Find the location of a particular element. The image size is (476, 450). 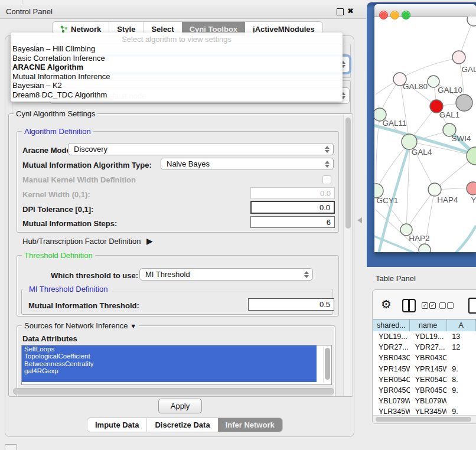

data-attribute-item: gal4RGexp is located at coordinates (169, 371).